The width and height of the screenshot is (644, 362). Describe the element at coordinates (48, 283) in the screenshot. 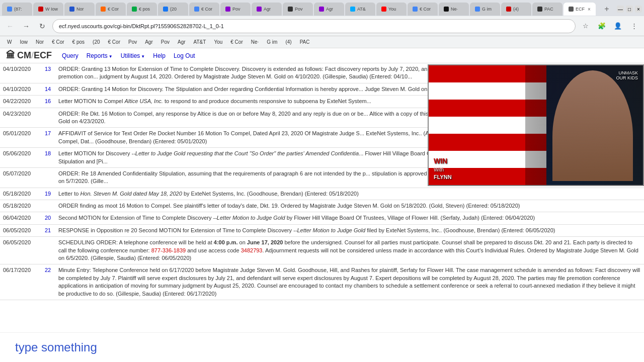

I see `docket-number-cell: 22` at that location.